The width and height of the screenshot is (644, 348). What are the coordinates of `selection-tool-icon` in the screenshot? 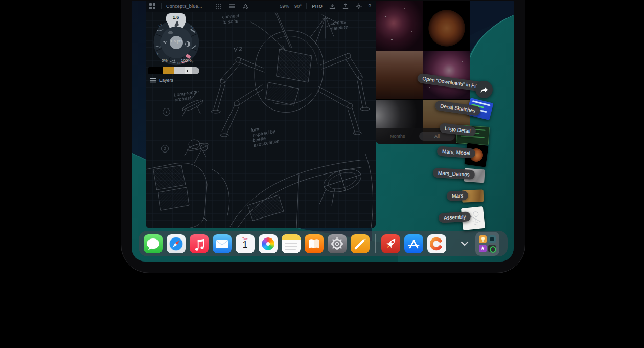 It's located at (245, 6).